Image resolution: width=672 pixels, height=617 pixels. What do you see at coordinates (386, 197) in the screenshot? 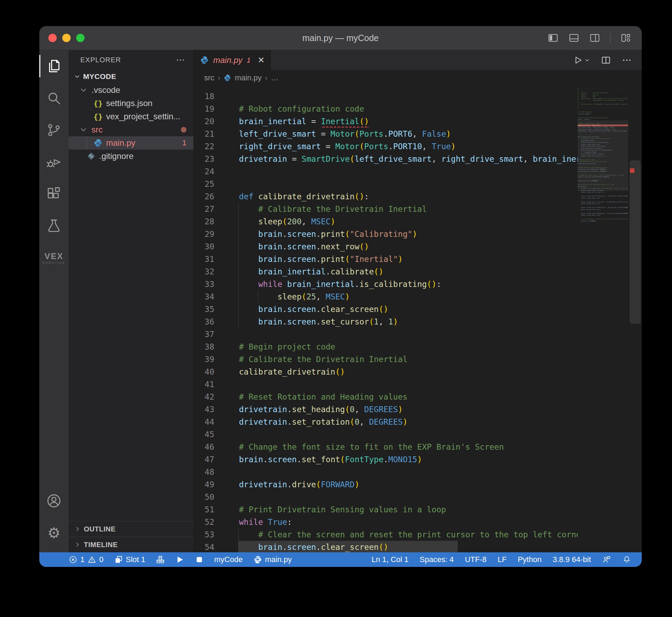
I see `code-line-26: 26def calibrate_drivetrain():` at bounding box center [386, 197].